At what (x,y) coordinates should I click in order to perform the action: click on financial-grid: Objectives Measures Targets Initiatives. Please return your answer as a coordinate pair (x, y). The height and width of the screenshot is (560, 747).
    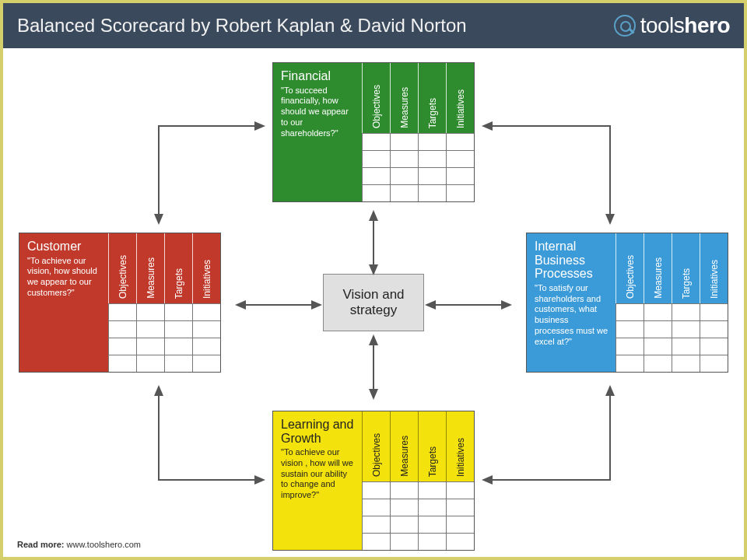
    Looking at the image, I should click on (418, 132).